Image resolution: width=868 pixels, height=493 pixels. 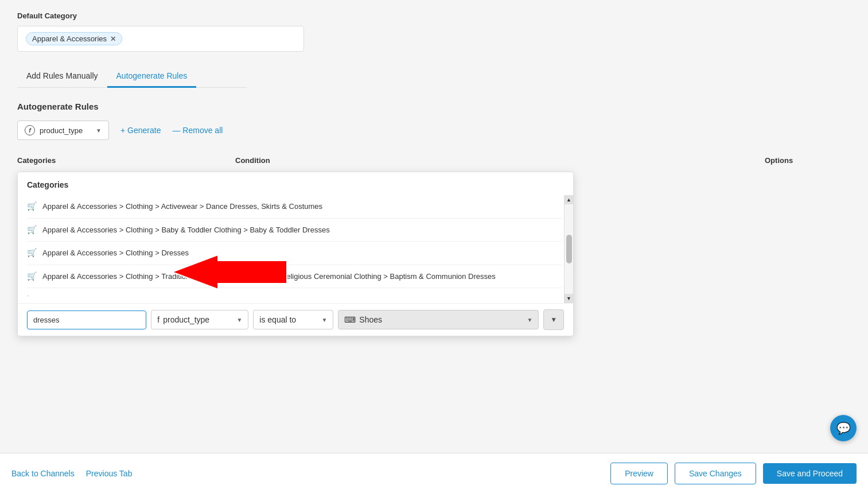 What do you see at coordinates (843, 428) in the screenshot?
I see `chat-button: 💬` at bounding box center [843, 428].